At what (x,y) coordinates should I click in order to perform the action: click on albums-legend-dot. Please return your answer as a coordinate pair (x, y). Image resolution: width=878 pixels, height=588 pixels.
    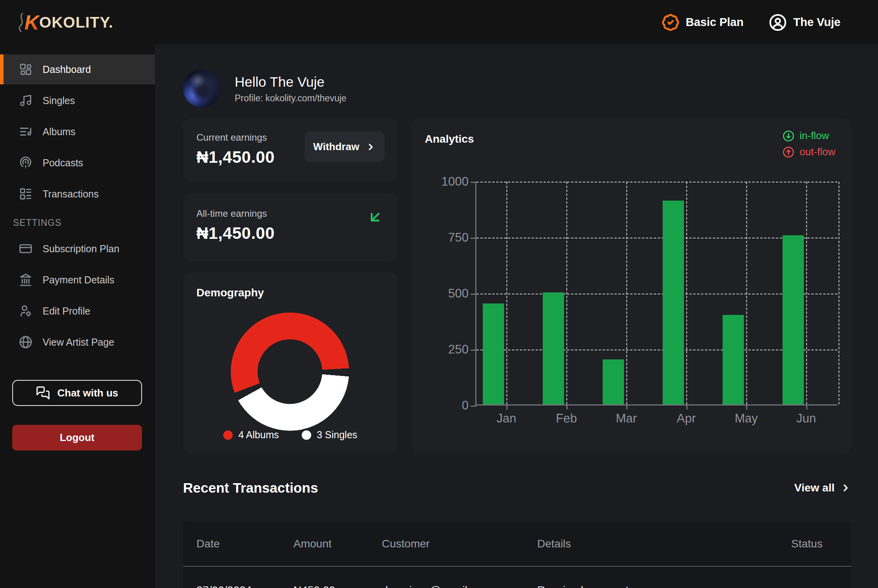
    Looking at the image, I should click on (228, 435).